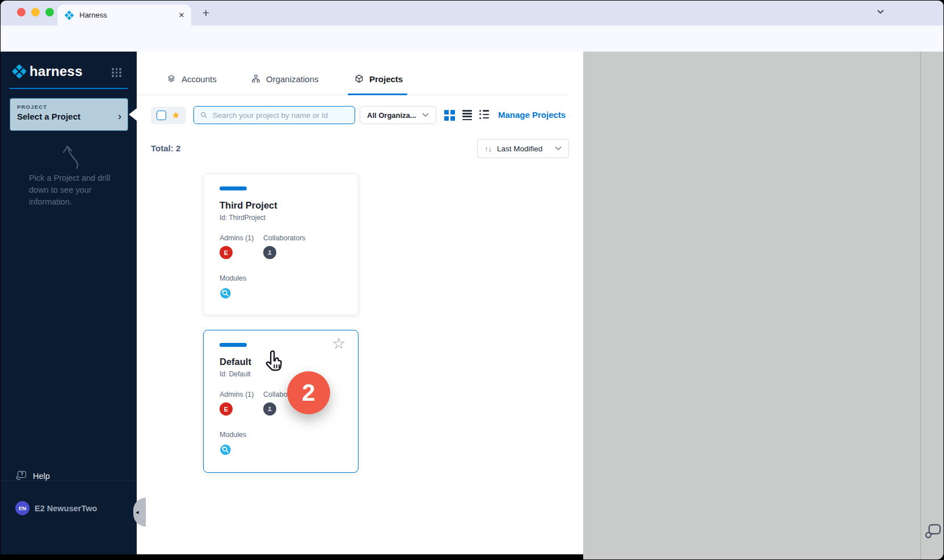  Describe the element at coordinates (117, 73) in the screenshot. I see `module-grid-icon` at that location.